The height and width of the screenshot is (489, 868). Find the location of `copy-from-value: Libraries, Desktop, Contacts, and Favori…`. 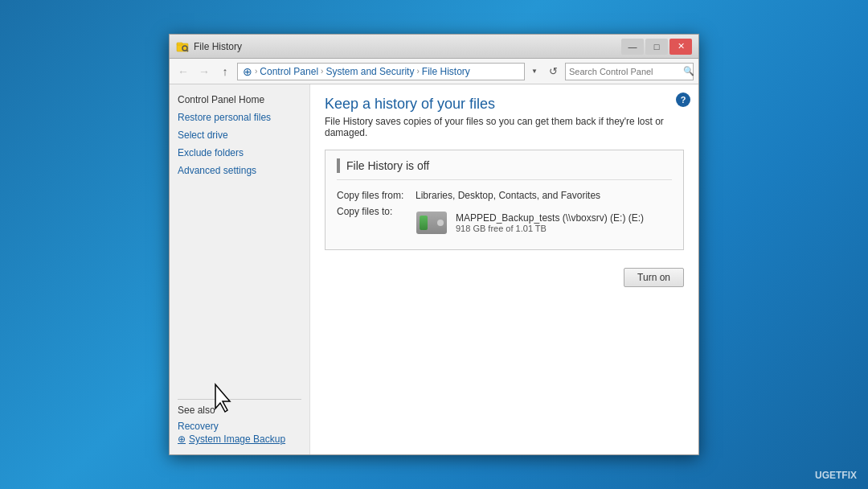

copy-from-value: Libraries, Desktop, Contacts, and Favori… is located at coordinates (508, 195).